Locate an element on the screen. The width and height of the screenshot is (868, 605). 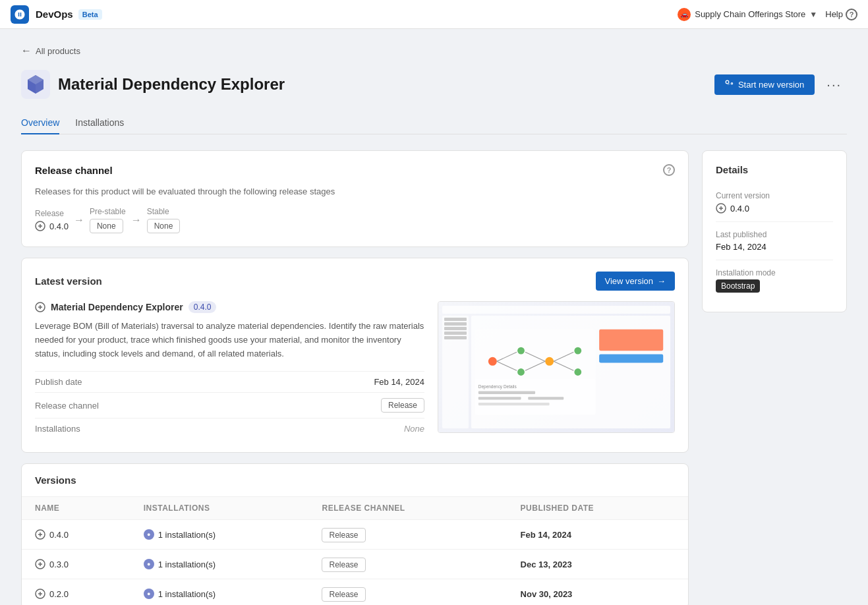
preview-chart-area: Dependency Details is located at coordinates (571, 372).